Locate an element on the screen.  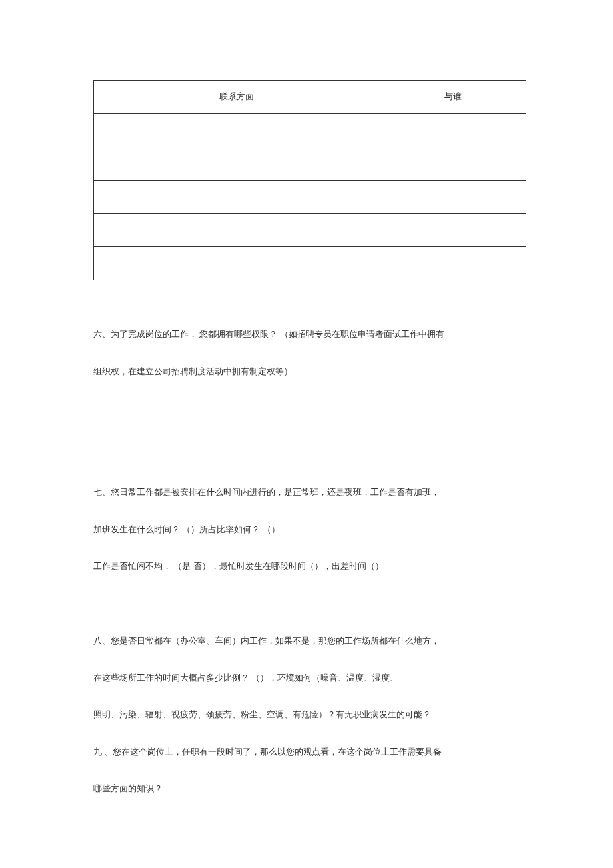
question-text: 六、为了完成岗位的工作， 您都拥有哪些权限？ （如招聘专员在职位申请者面试工作中… is located at coordinates (310, 334).